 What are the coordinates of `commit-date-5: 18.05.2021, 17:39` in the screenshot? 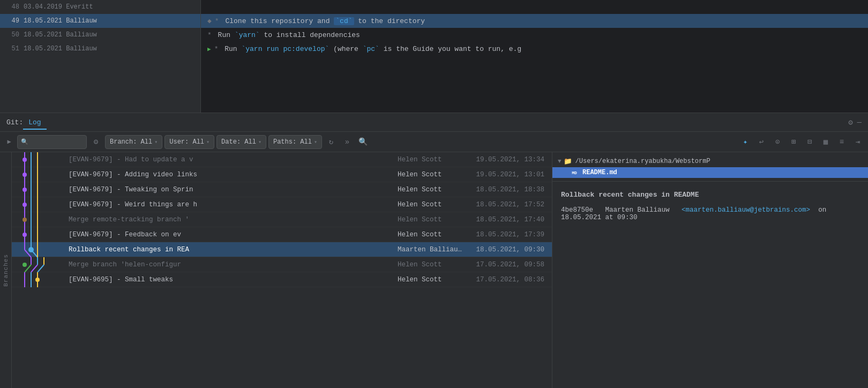 It's located at (506, 235).